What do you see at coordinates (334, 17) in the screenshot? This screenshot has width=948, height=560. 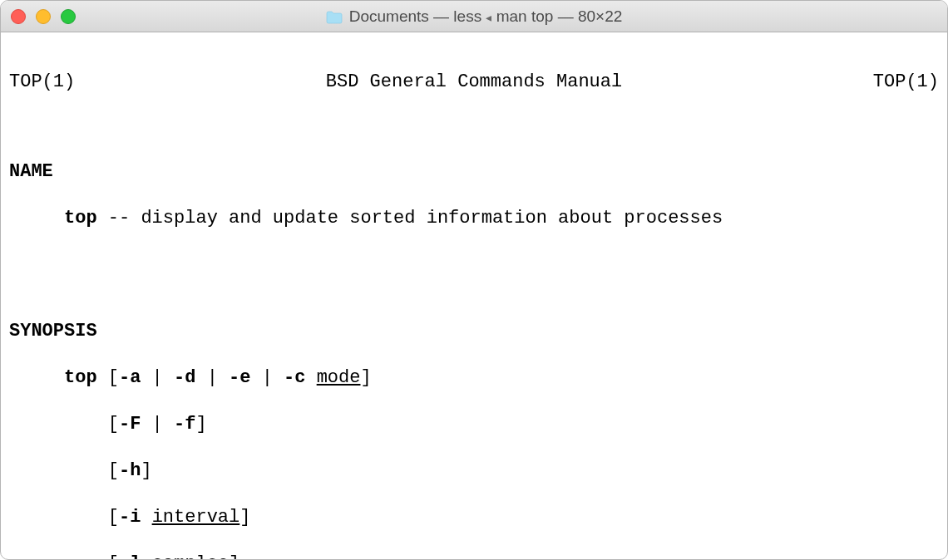 I see `folder-icon` at bounding box center [334, 17].